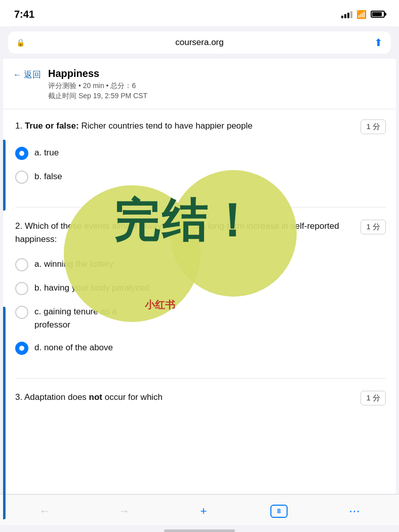 This screenshot has height=532, width=399. What do you see at coordinates (177, 233) in the screenshot?
I see `question-2-rest: Which of these events almost always lead…` at bounding box center [177, 233].